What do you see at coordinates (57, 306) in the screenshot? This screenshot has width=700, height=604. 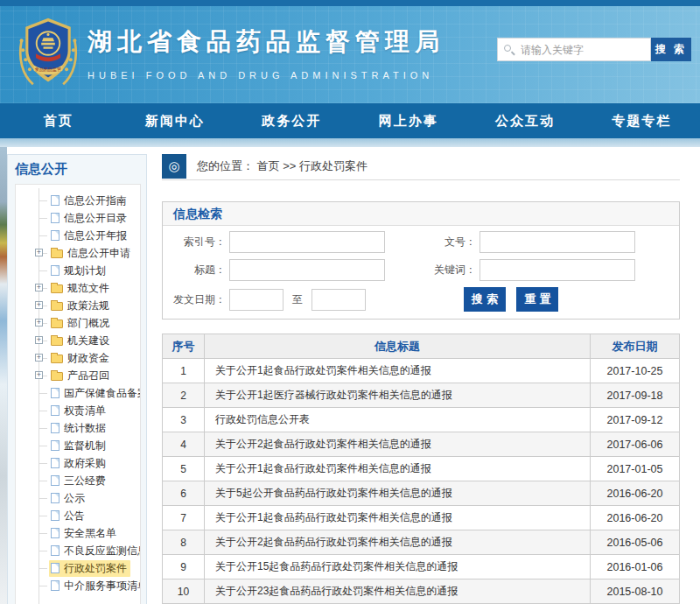 I see `folder-icon` at bounding box center [57, 306].